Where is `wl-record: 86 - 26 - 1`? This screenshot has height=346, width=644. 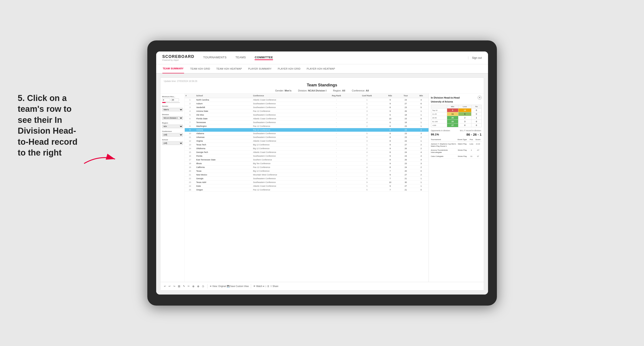
wl-record: 86 - 26 - 1 is located at coordinates (474, 134).